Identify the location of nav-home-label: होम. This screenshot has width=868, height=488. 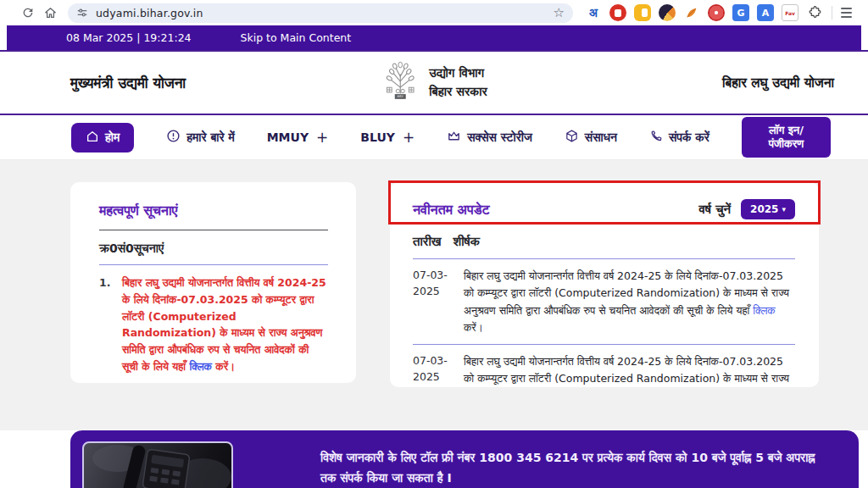
(112, 137).